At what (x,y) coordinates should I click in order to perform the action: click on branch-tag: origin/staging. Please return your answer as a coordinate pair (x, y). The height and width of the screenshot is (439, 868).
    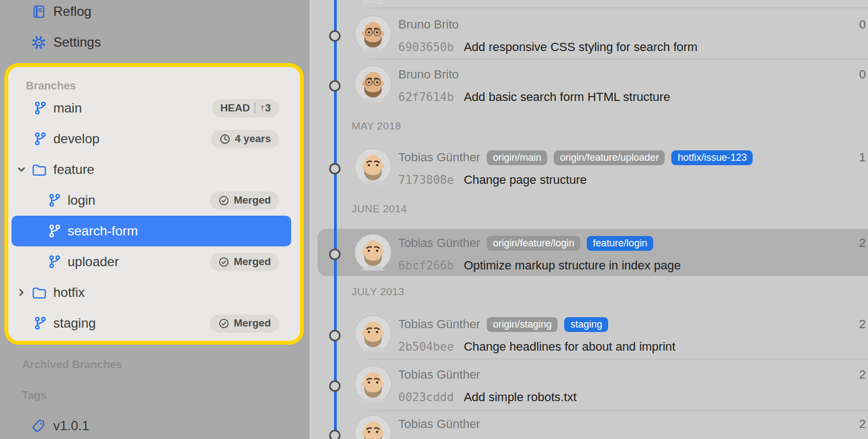
    Looking at the image, I should click on (522, 325).